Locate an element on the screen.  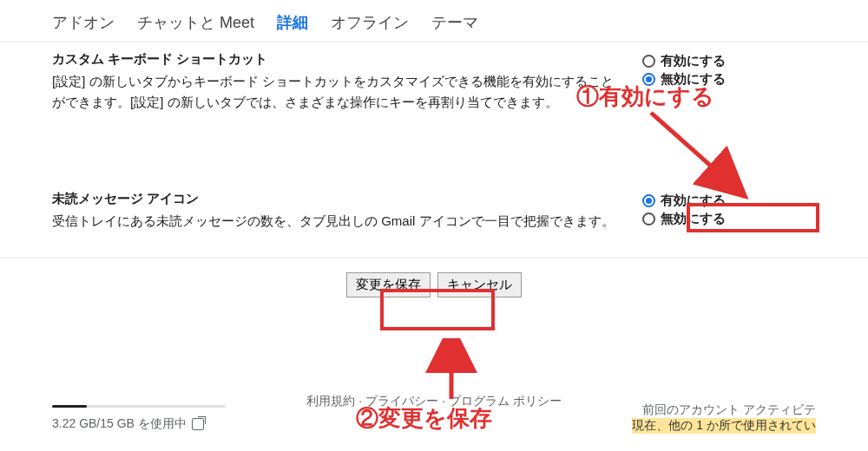
section-title: 未読メッセージ アイコン is located at coordinates (337, 199).